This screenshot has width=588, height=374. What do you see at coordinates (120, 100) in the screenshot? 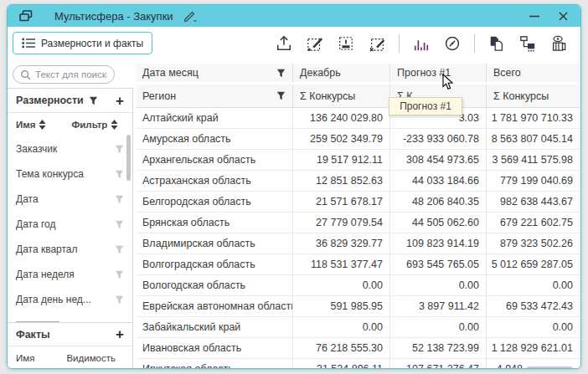
I see `add-dimension-button: +` at bounding box center [120, 100].